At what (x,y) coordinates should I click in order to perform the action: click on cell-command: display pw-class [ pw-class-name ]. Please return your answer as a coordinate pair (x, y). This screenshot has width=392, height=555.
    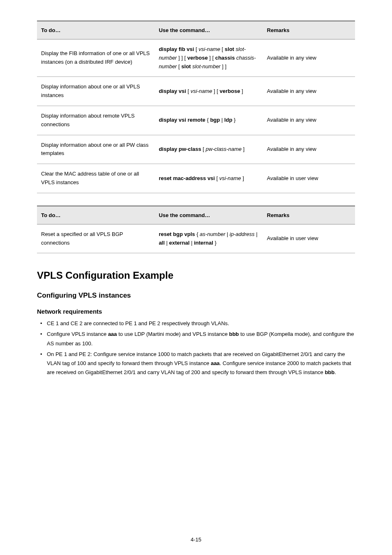
    Looking at the image, I should click on (209, 150).